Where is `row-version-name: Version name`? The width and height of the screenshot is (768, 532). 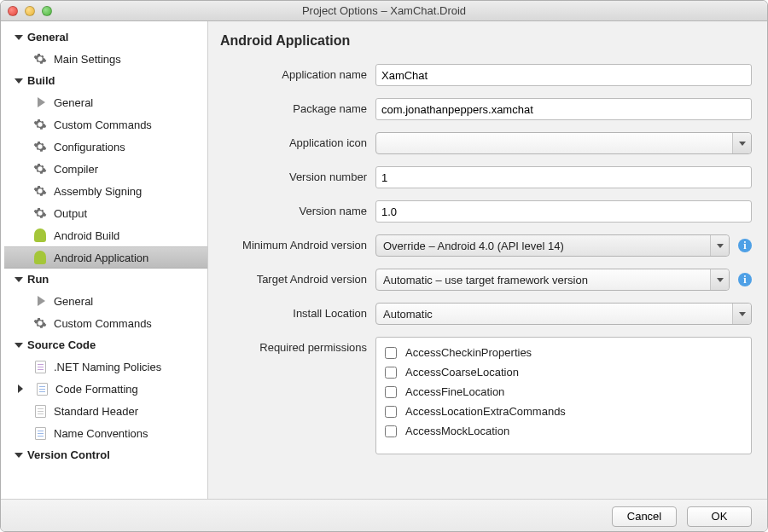
row-version-name: Version name is located at coordinates (486, 211).